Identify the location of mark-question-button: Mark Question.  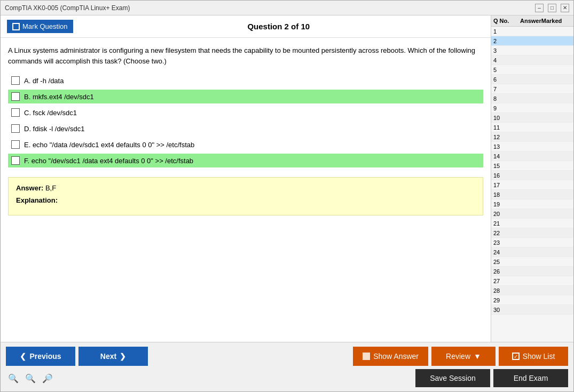
(40, 27).